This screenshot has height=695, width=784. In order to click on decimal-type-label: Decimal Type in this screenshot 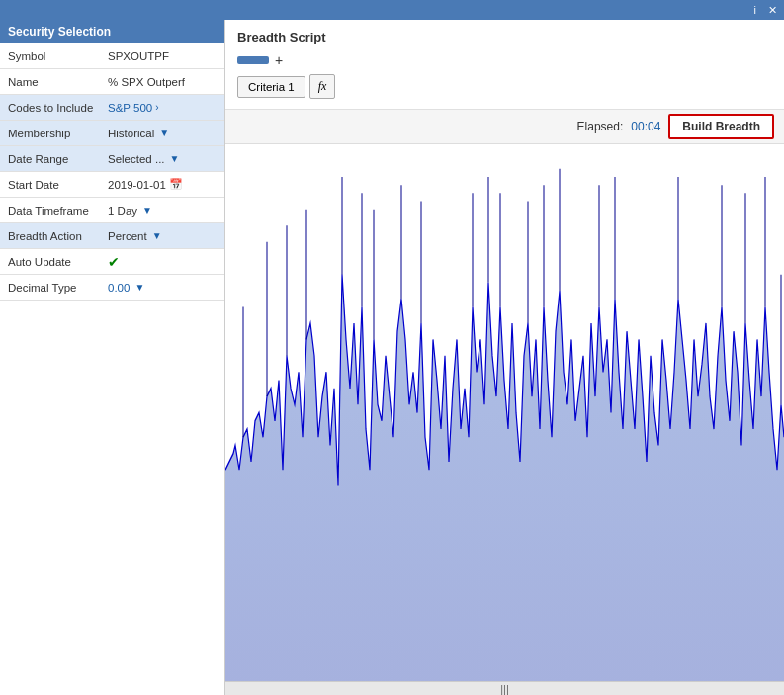, I will do `click(51, 288)`.